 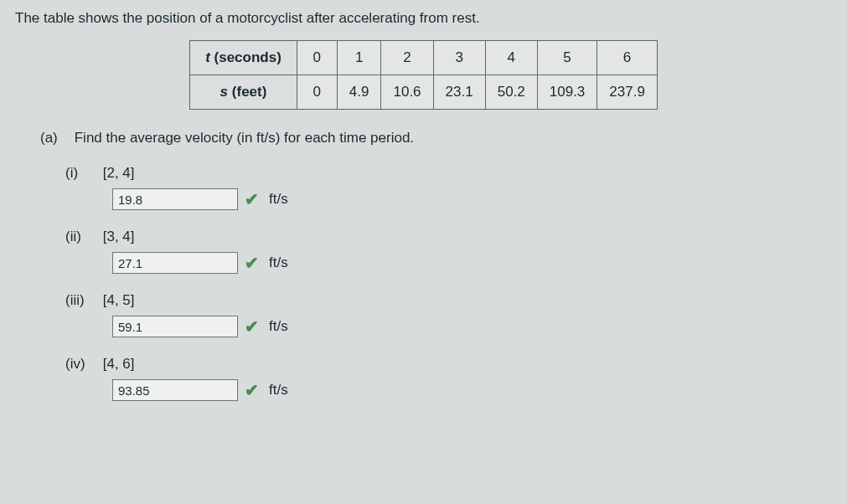 I want to click on answer-input-iv, so click(x=175, y=390).